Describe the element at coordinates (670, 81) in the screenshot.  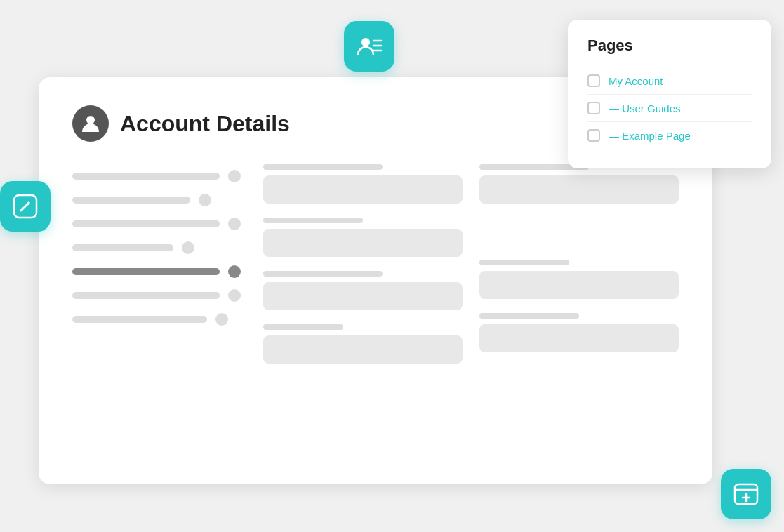
I see `pages-item-my-account: My Account` at that location.